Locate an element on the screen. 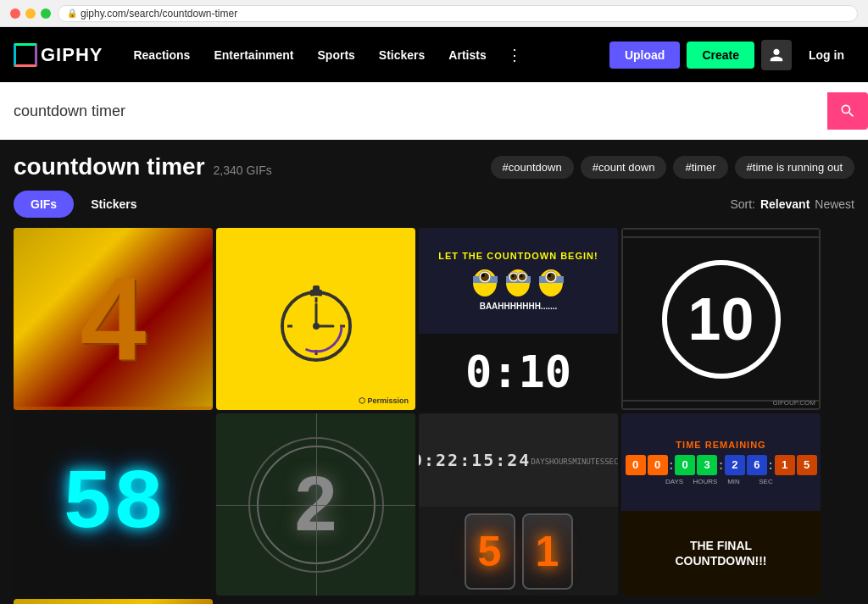 The image size is (868, 604). gif-3b: 0:10 is located at coordinates (519, 372).